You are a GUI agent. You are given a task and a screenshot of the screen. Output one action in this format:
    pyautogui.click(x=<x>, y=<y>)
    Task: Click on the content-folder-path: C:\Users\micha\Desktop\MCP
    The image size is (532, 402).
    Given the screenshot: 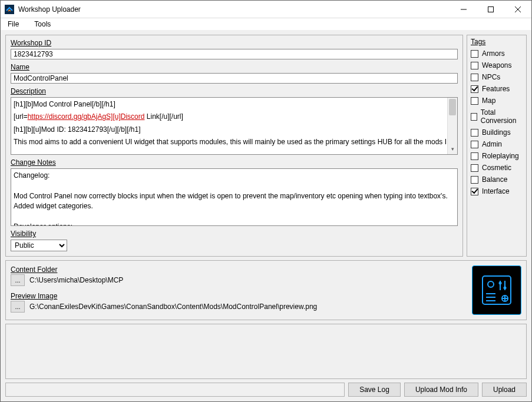 What is the action you would take?
    pyautogui.click(x=77, y=280)
    